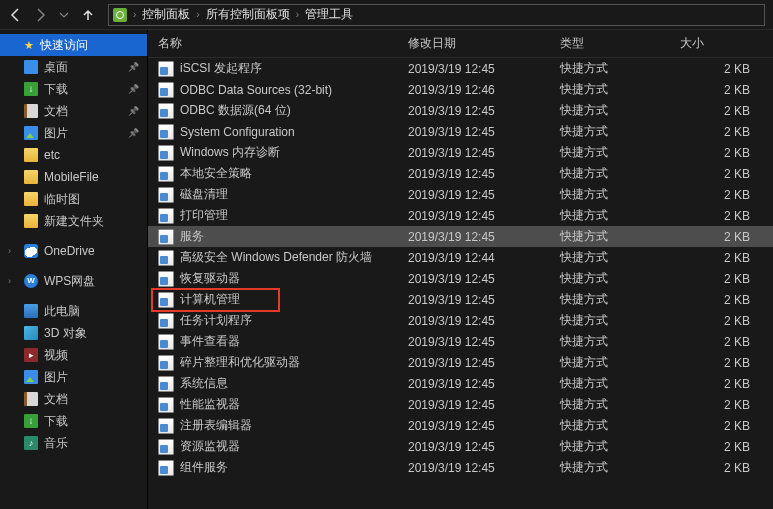 The height and width of the screenshot is (509, 773). Describe the element at coordinates (236, 110) in the screenshot. I see `file-name: ODBC 数据源(64 位)` at that location.